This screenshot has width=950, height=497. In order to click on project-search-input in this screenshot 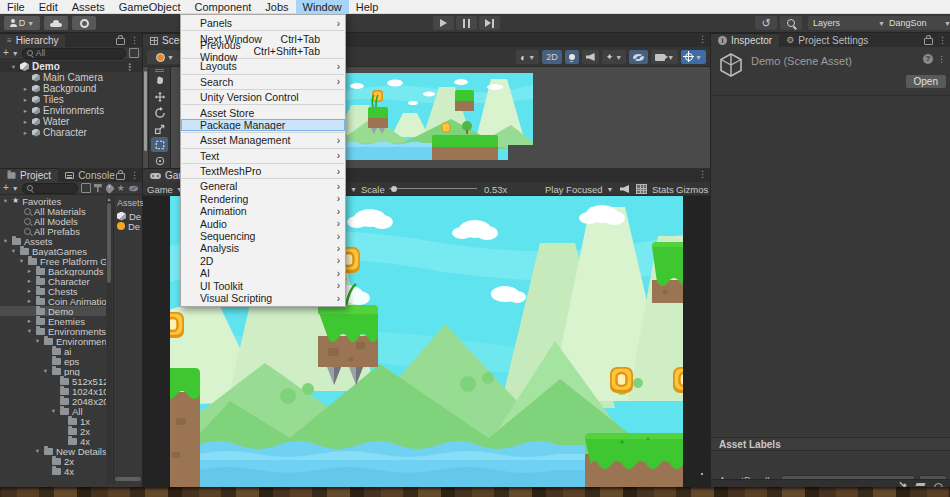, I will do `click(50, 188)`.